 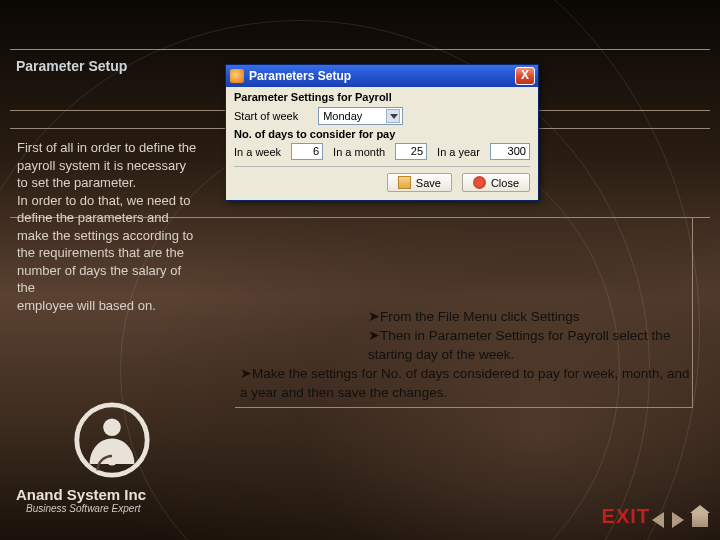 What do you see at coordinates (404, 182) in the screenshot?
I see `save-icon` at bounding box center [404, 182].